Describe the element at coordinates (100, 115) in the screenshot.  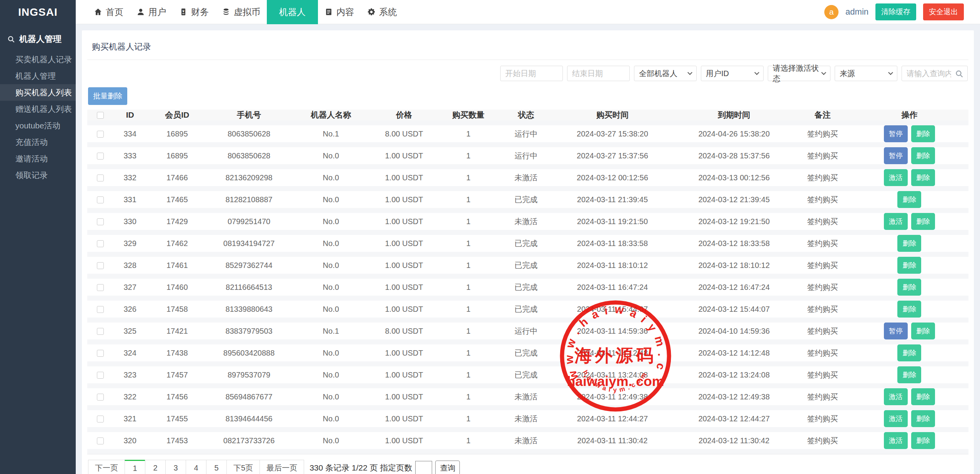
I see `select-all-checkbox` at that location.